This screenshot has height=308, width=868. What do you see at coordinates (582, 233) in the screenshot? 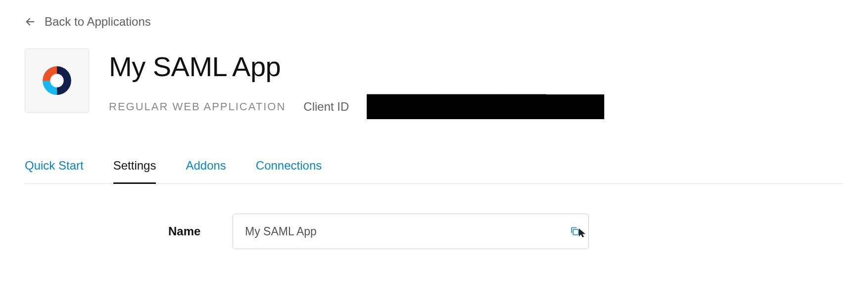
I see `cursor-icon` at bounding box center [582, 233].